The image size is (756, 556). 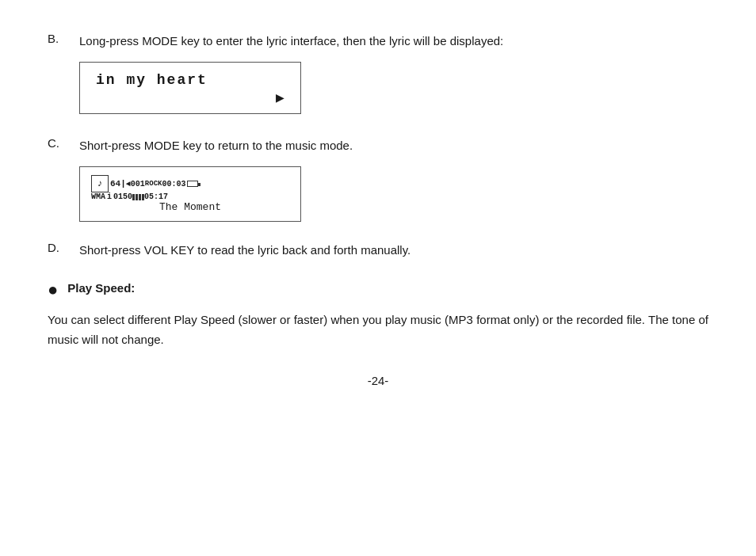 I want to click on section-b-label: B., so click(x=63, y=74).